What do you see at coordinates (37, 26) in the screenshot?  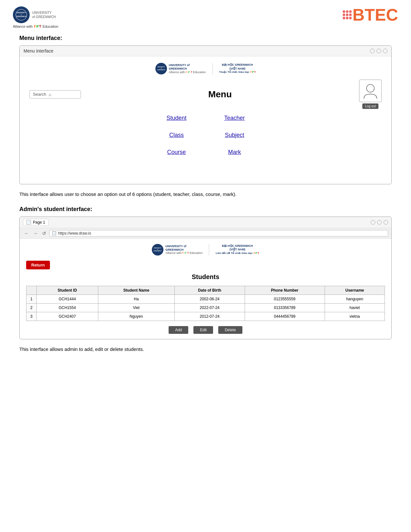 I see `fpt-p: P` at bounding box center [37, 26].